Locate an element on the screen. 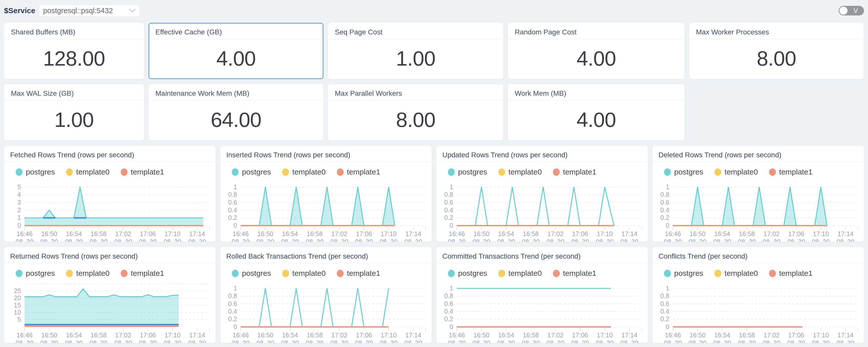 Image resolution: width=868 pixels, height=347 pixels. legend-label: postgres is located at coordinates (472, 273).